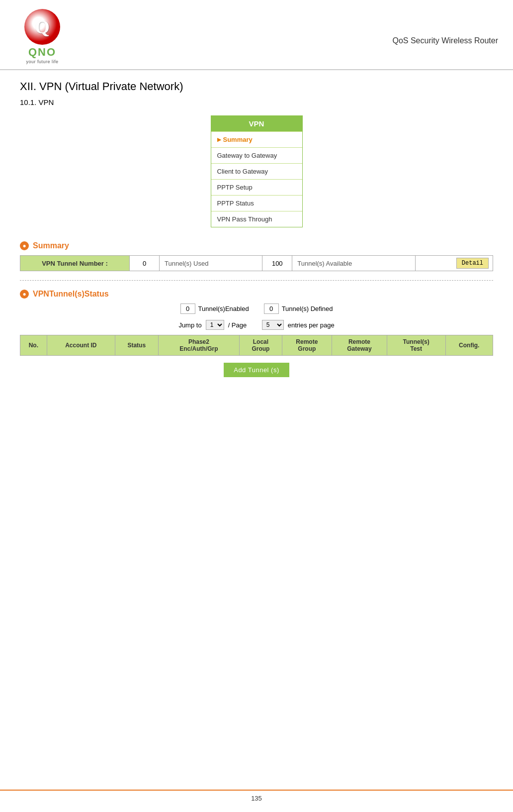 The image size is (513, 812). What do you see at coordinates (256, 345) in the screenshot?
I see `vpn-table-header: No. Account ID Status Phase2Enc/Auth/Grp…` at bounding box center [256, 345].